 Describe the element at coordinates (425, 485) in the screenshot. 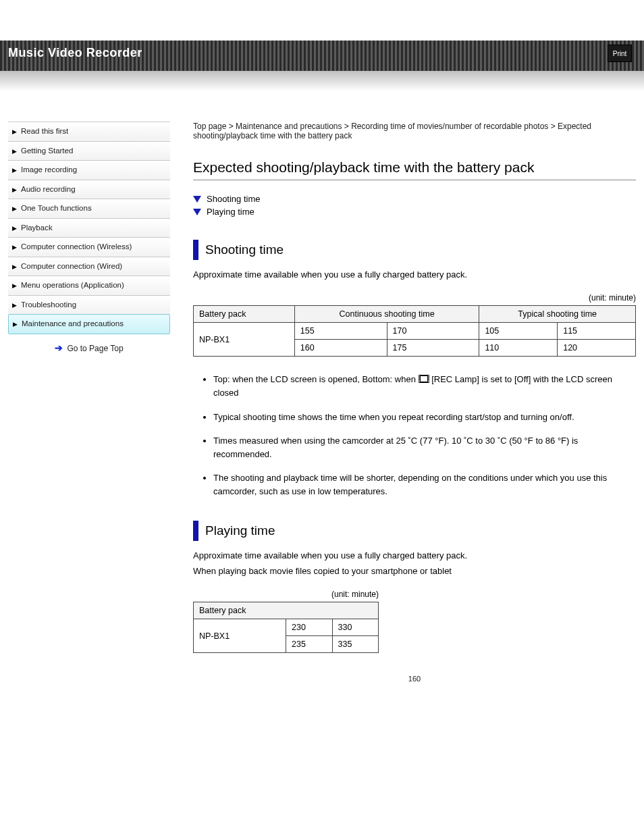

I see `list-item: The shooting and playback time will be s…` at that location.